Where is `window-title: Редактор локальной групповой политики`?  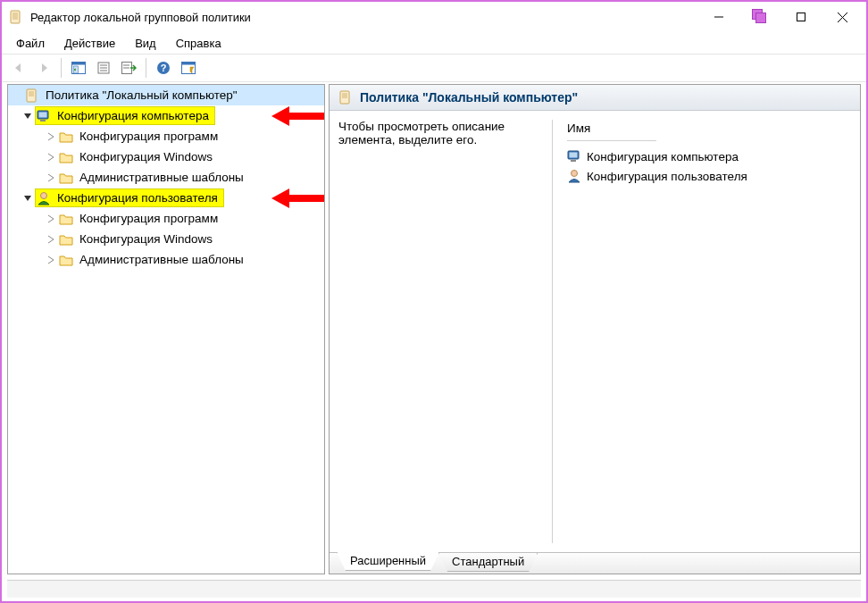 window-title: Редактор локальной групповой политики is located at coordinates (141, 18).